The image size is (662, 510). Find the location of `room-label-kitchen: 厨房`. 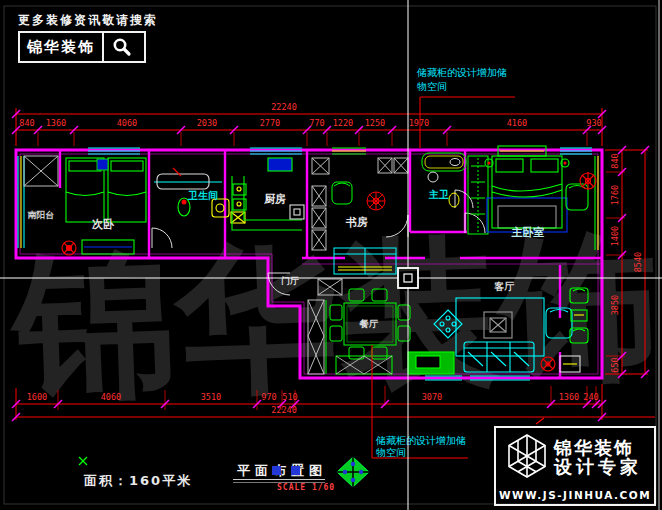

room-label-kitchen: 厨房 is located at coordinates (274, 200).